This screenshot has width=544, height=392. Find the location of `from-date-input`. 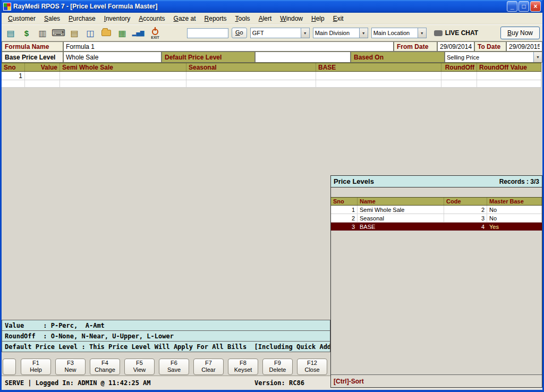

from-date-input is located at coordinates (456, 47).